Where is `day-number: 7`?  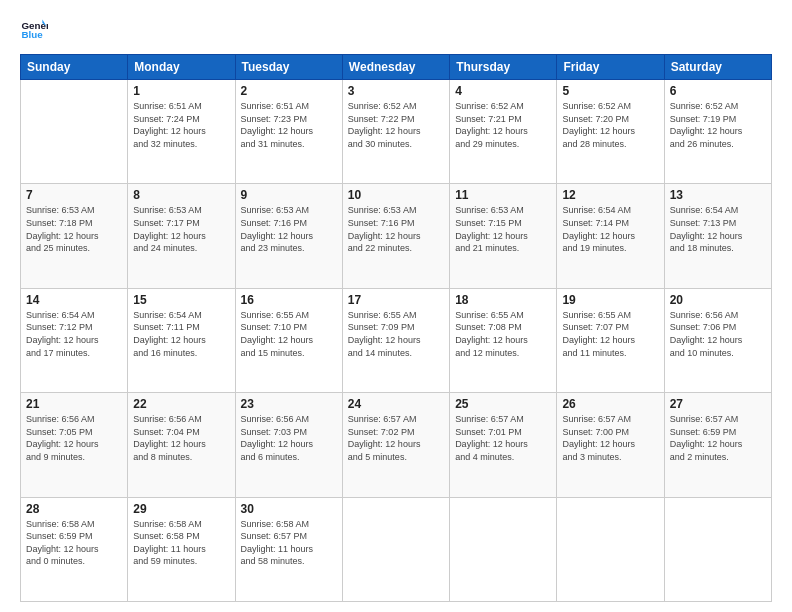 day-number: 7 is located at coordinates (74, 195).